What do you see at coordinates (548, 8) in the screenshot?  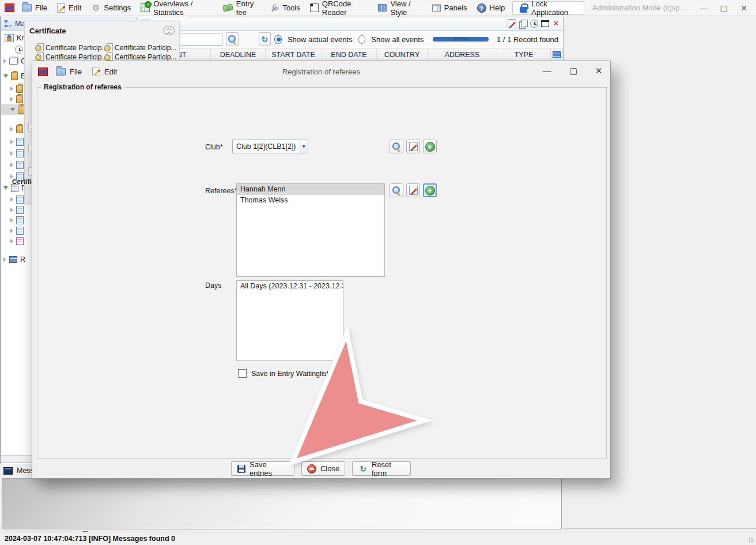 I see `lock-application-button: Lock Application` at bounding box center [548, 8].